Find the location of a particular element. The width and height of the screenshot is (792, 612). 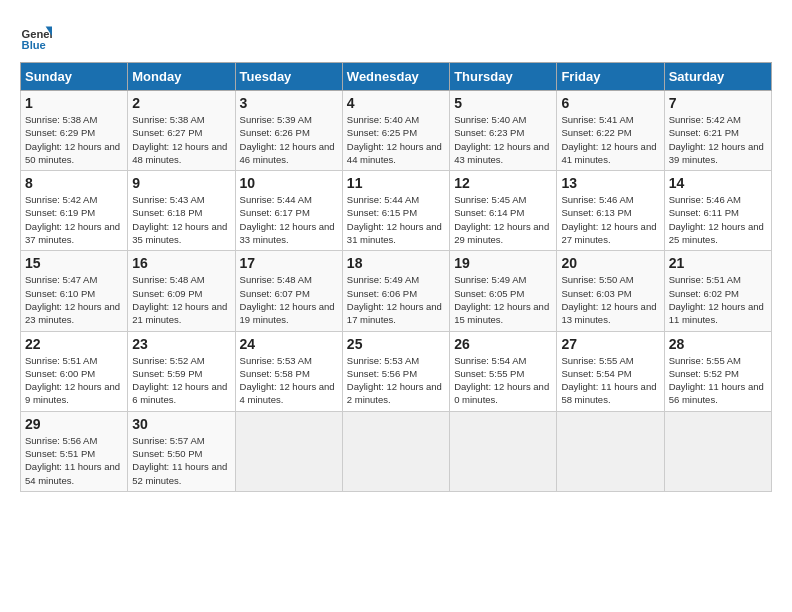

day-cell: 13 Sunrise: 5:46 AMSunset: 6:13 PMDaylig… is located at coordinates (610, 211).